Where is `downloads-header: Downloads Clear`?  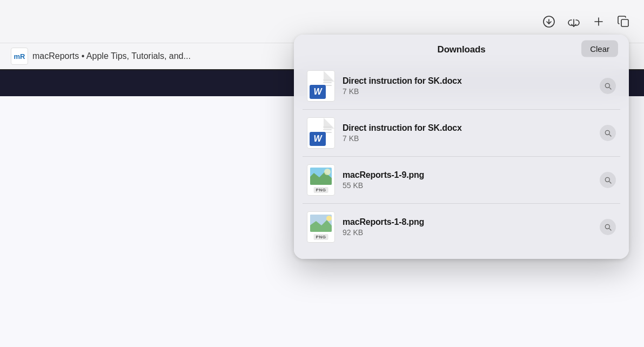
downloads-header: Downloads Clear is located at coordinates (461, 49).